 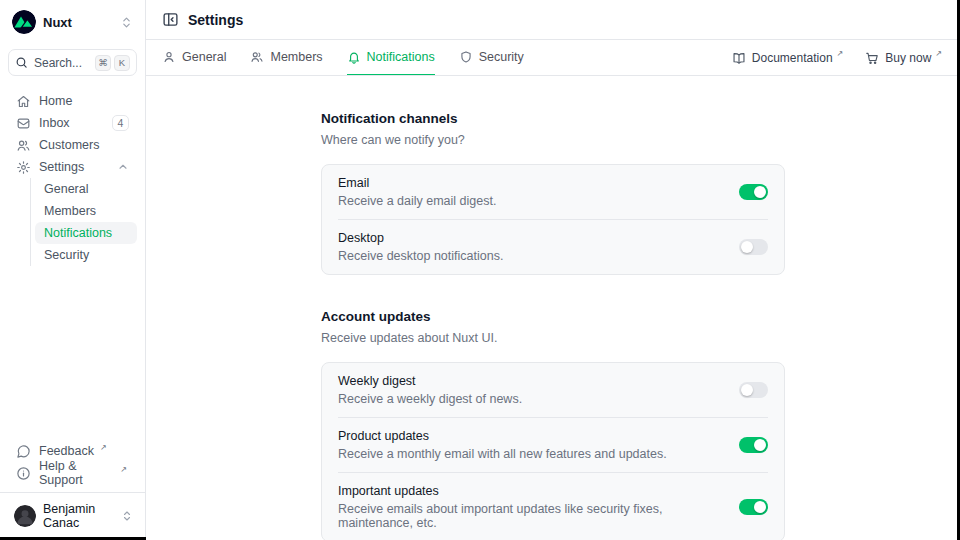 What do you see at coordinates (122, 63) in the screenshot?
I see `kbd-k: K` at bounding box center [122, 63].